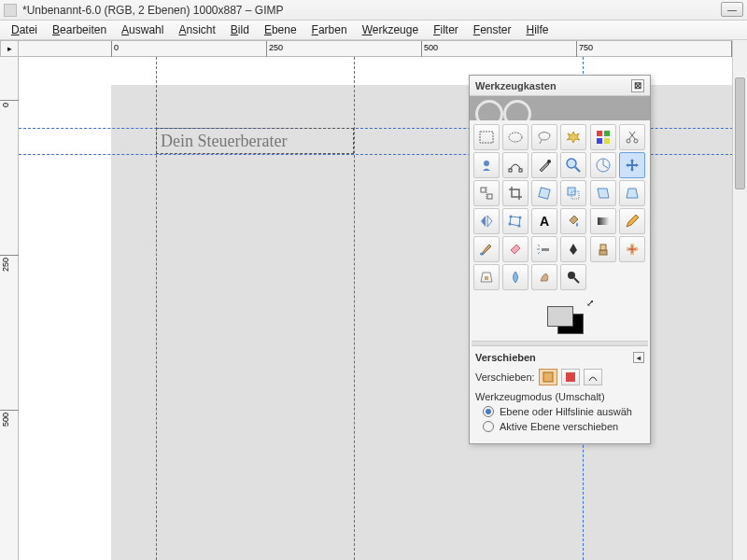  I want to click on menu-ebene: Ebene, so click(280, 30).